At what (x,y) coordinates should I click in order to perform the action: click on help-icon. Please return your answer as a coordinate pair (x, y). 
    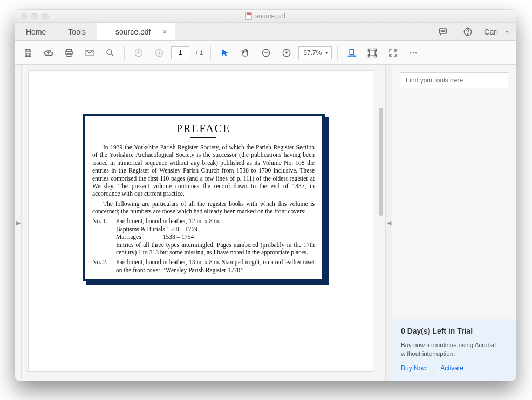
    Looking at the image, I should click on (468, 32).